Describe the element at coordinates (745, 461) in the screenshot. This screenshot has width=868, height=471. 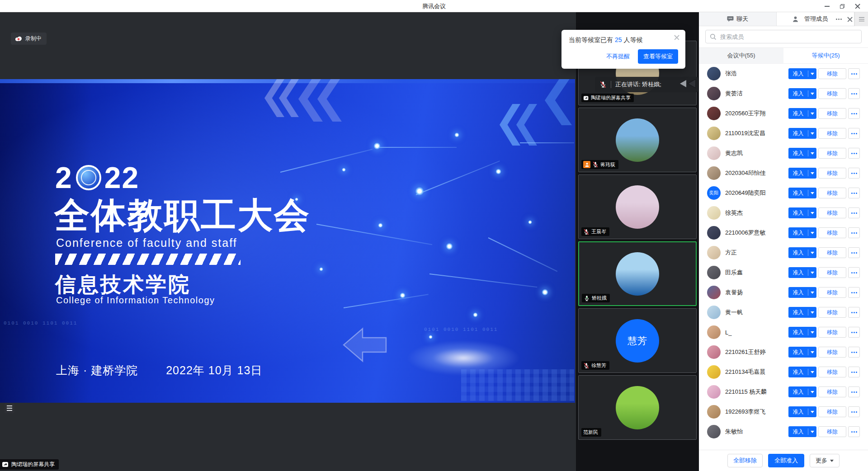
I see `remove-all-button: 全部移除` at that location.